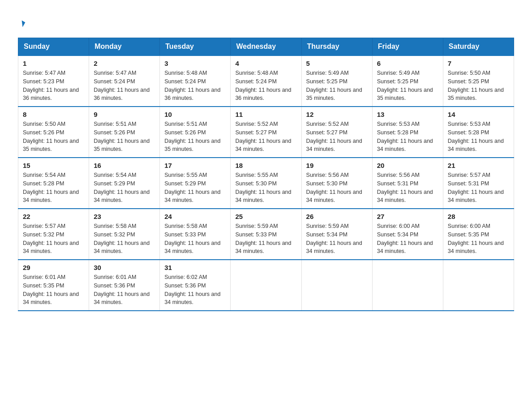 This screenshot has height=411, width=532. Describe the element at coordinates (337, 64) in the screenshot. I see `day-number: 5` at that location.